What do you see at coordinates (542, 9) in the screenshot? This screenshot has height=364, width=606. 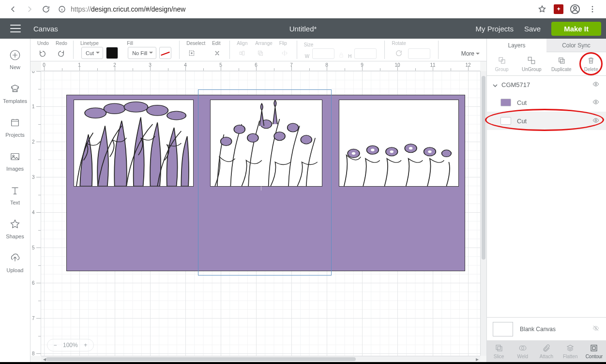 I see `bookmark-icon` at bounding box center [542, 9].